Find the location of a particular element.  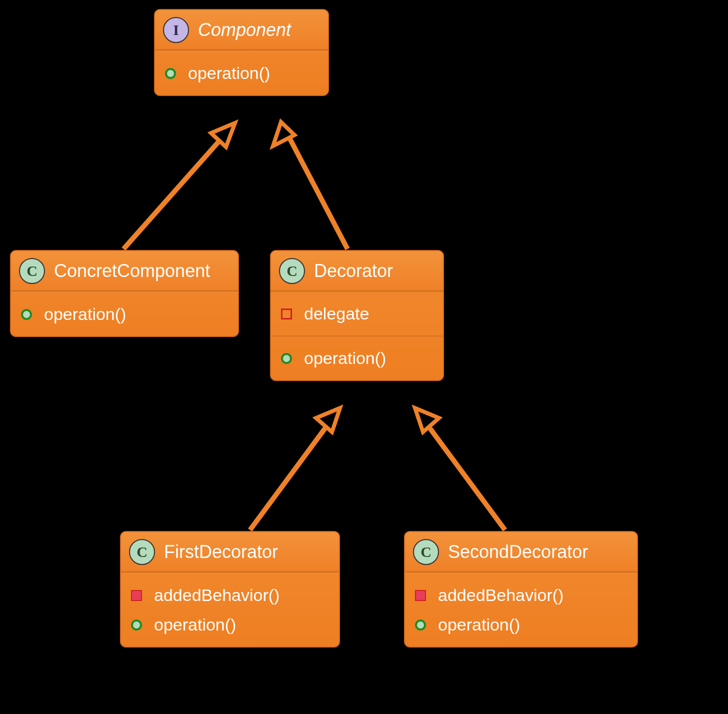

edge-concret-to-component is located at coordinates (179, 186).